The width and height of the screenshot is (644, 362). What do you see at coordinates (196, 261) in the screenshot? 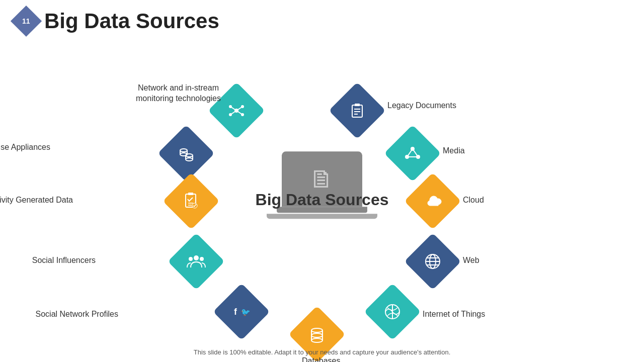
I see `diamond-social` at bounding box center [196, 261].